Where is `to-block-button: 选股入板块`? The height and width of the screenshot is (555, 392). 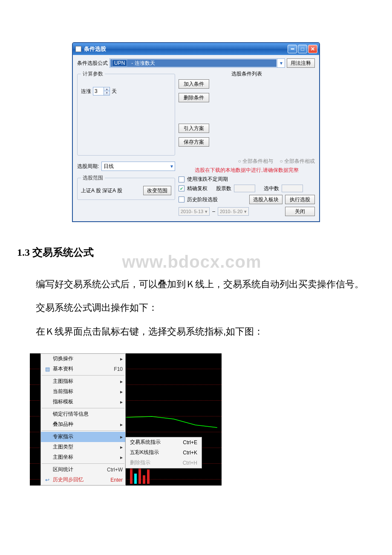
to-block-button: 选股入板块 is located at coordinates (266, 199).